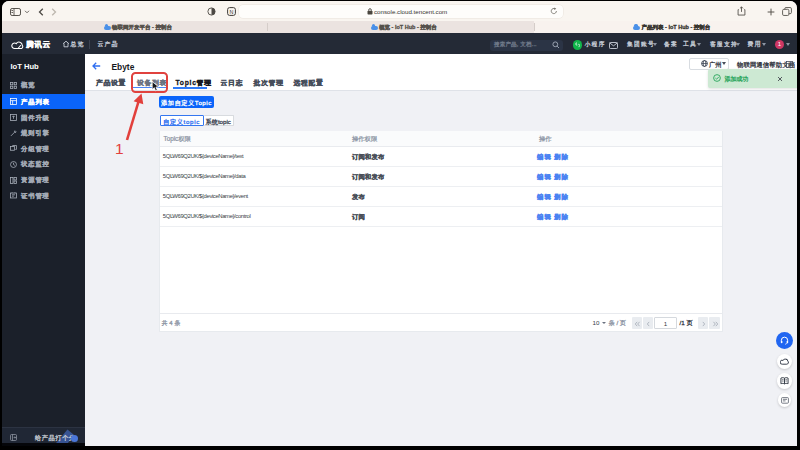 The height and width of the screenshot is (450, 800). Describe the element at coordinates (231, 11) in the screenshot. I see `svg-text: N` at that location.